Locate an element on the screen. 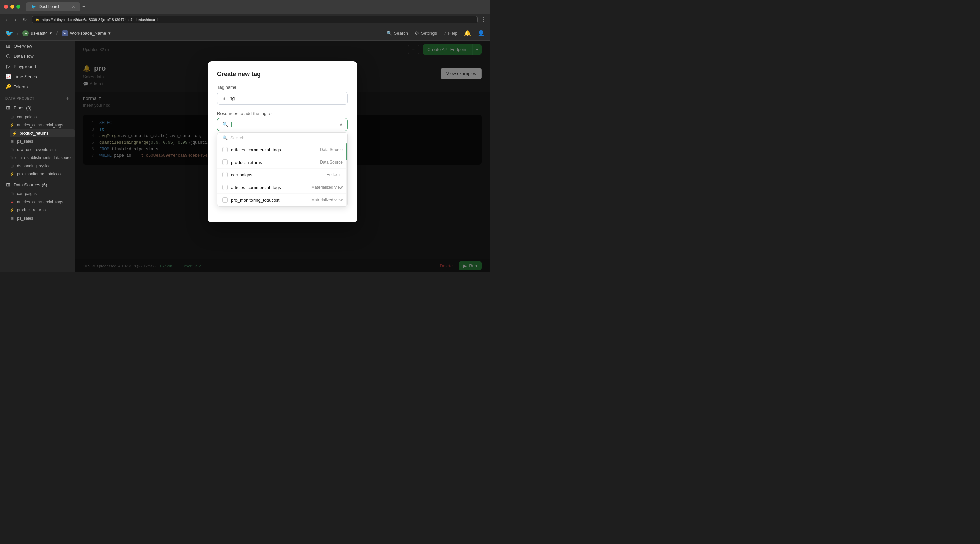 The height and width of the screenshot is (544, 980). pipe-product-returns-icon: ⚡ is located at coordinates (14, 133).